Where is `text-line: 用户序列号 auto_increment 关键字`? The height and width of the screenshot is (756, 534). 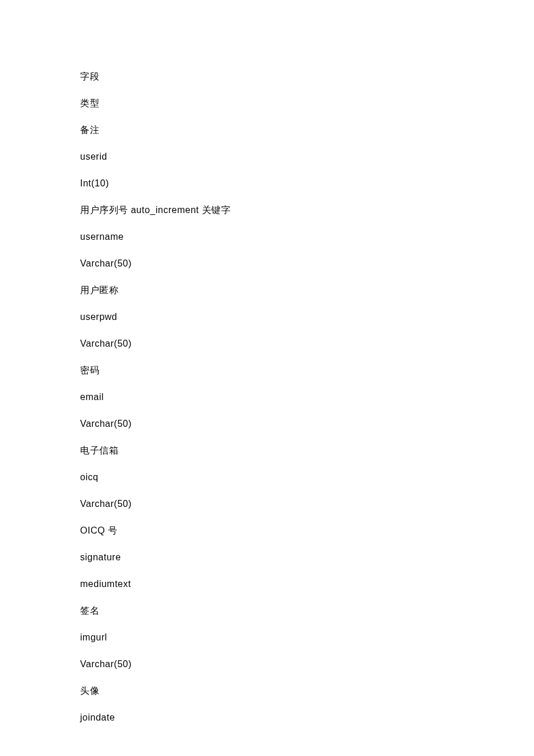
text-line: 用户序列号 auto_increment 关键字 is located at coordinates (307, 210).